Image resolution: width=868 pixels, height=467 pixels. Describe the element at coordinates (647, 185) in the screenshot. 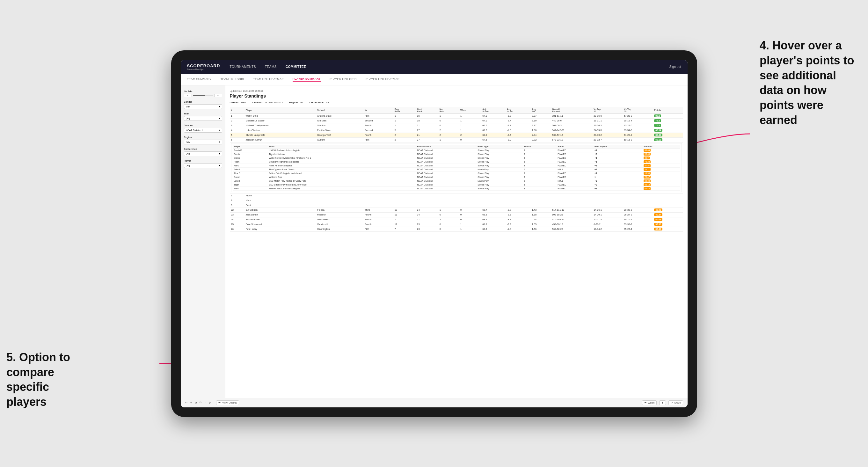

I see `w-points-badge: 56.18` at that location.